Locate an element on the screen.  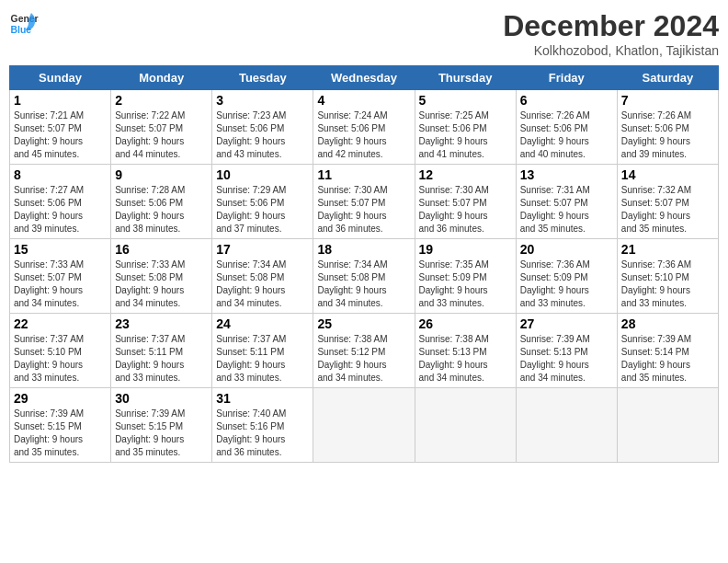
day-number: 10 is located at coordinates (263, 175).